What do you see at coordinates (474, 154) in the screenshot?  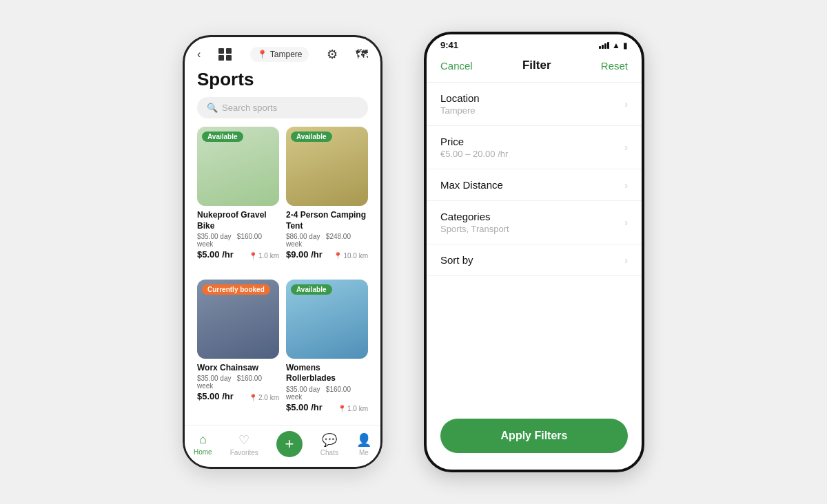 I see `filter-price-value: €5.00 – 20.00 /hr` at bounding box center [474, 154].